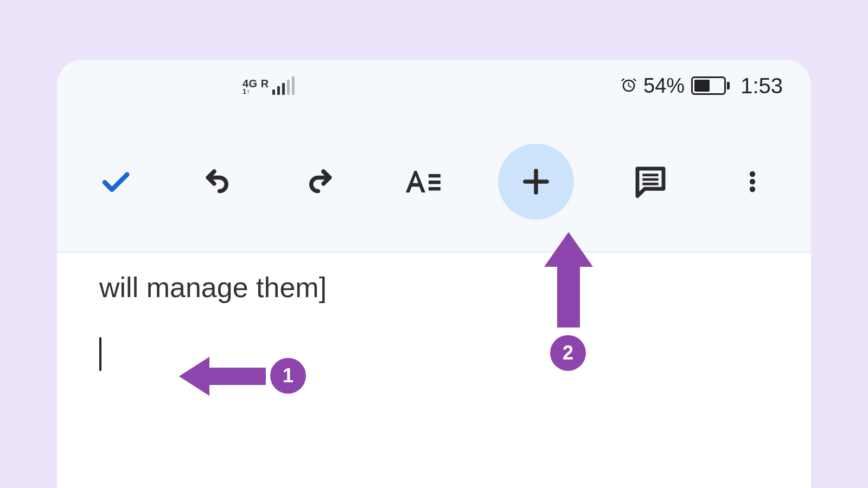  I want to click on clock-time: 1:53, so click(762, 86).